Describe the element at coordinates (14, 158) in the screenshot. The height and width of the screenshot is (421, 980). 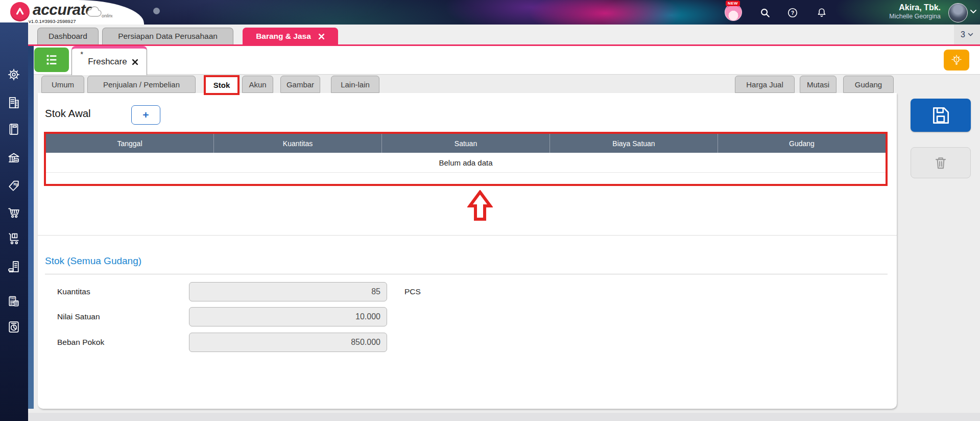
I see `sidebar-item-bank` at that location.